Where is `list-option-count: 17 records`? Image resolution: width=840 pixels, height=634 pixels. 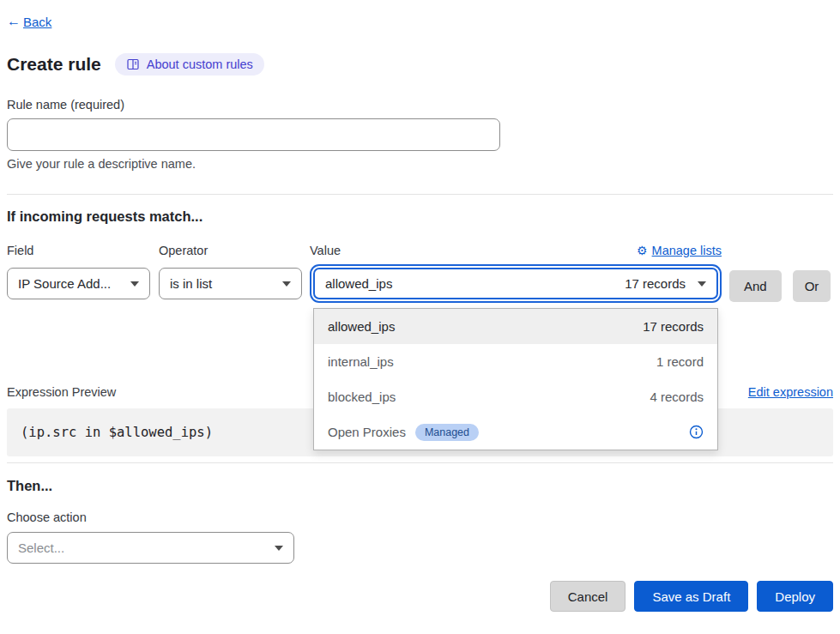
list-option-count: 17 records is located at coordinates (673, 326).